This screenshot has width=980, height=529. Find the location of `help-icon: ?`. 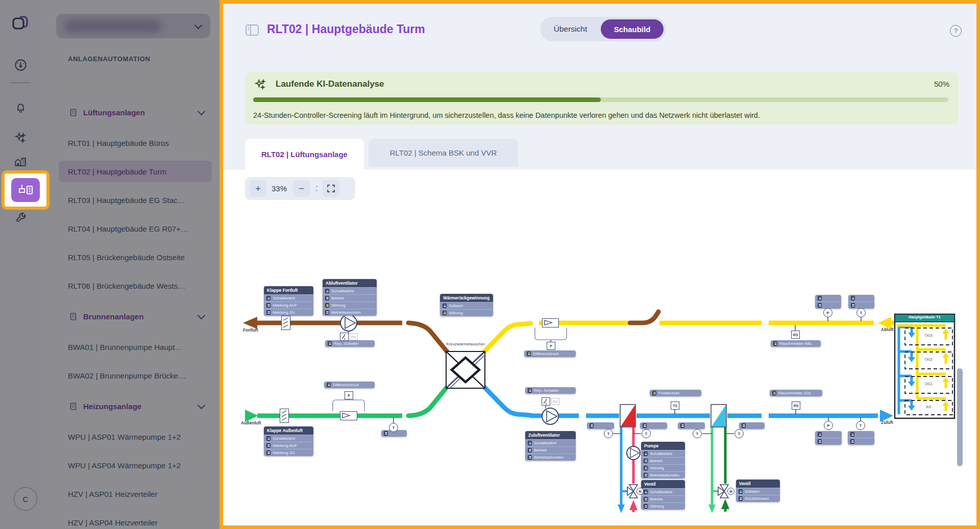

help-icon: ? is located at coordinates (955, 31).